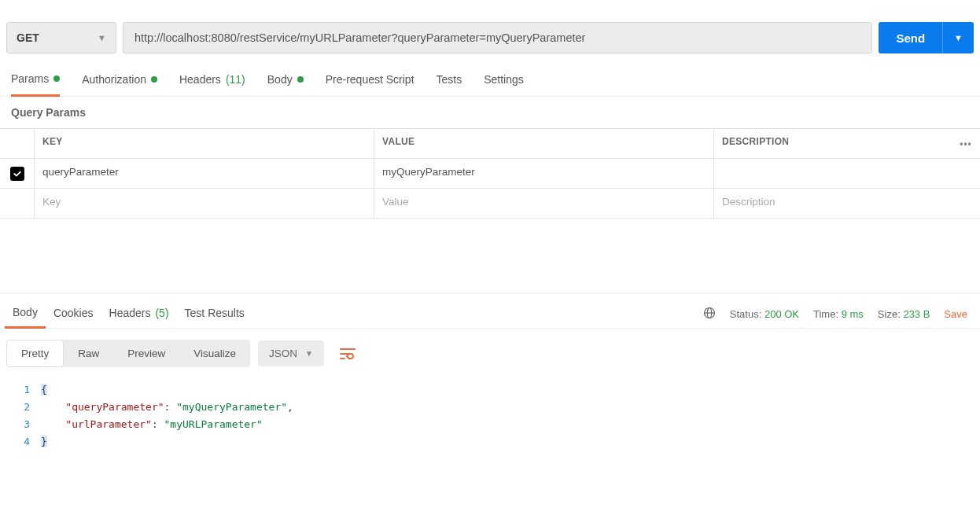 The height and width of the screenshot is (515, 980). I want to click on check-icon, so click(17, 174).